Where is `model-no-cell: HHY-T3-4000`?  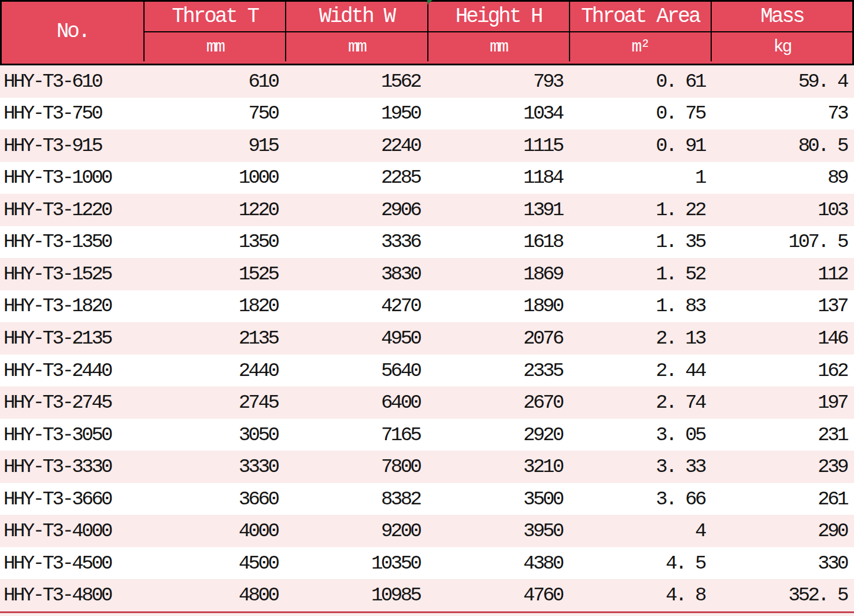 model-no-cell: HHY-T3-4000 is located at coordinates (71, 531).